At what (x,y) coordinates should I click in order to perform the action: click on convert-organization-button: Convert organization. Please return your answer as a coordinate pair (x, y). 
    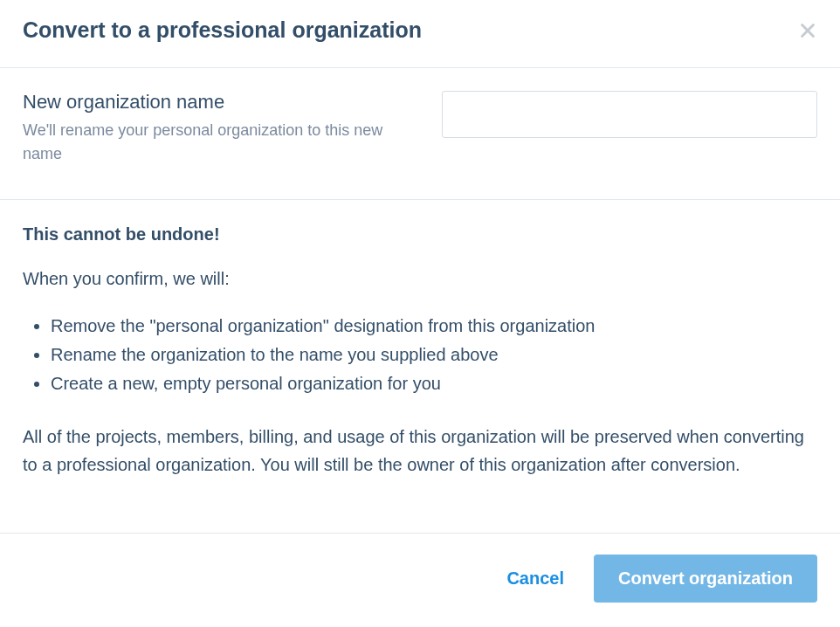
    Looking at the image, I should click on (706, 578).